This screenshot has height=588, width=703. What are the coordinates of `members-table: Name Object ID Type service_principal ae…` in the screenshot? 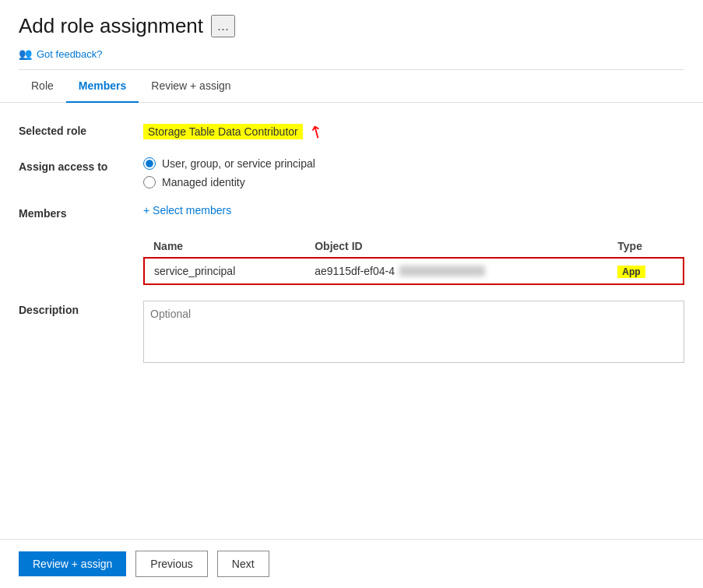 It's located at (414, 260).